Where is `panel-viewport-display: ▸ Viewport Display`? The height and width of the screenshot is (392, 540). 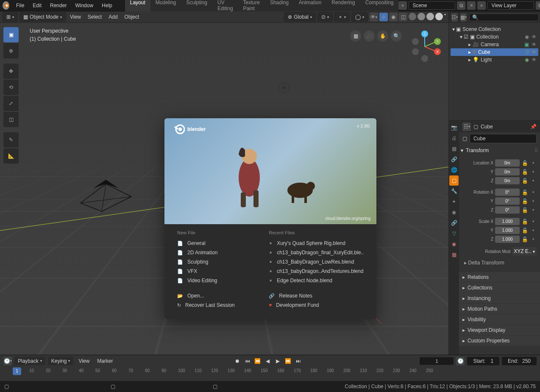 panel-viewport-display: ▸ Viewport Display is located at coordinates (499, 330).